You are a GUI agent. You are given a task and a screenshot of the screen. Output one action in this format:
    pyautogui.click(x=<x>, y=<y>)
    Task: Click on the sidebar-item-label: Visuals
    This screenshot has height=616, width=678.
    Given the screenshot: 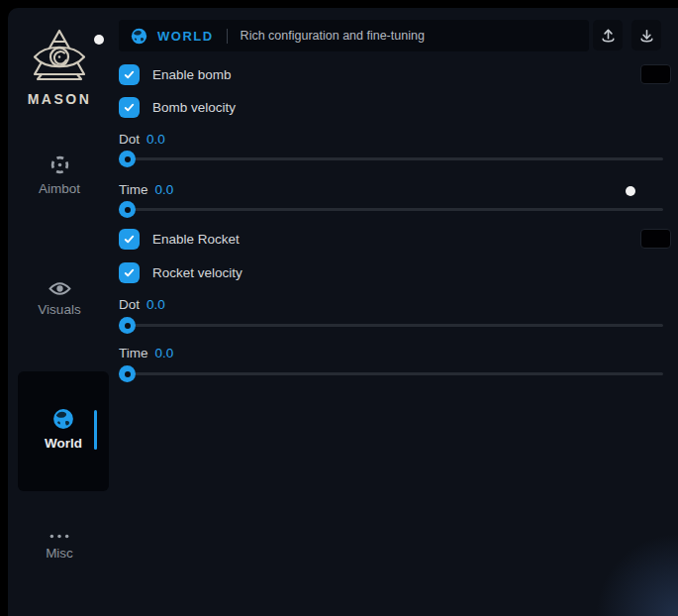 What is the action you would take?
    pyautogui.click(x=59, y=309)
    